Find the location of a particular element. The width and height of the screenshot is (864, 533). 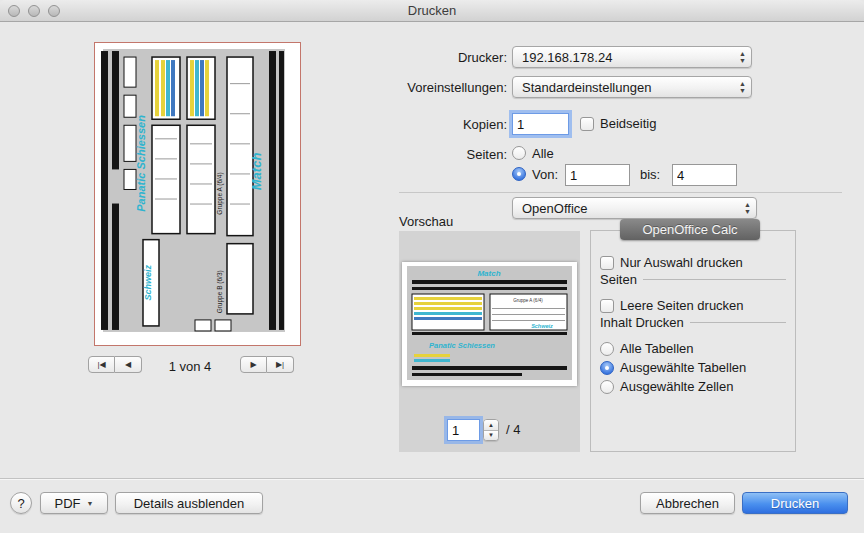

chevron-down-icon: ▼ is located at coordinates (90, 504).